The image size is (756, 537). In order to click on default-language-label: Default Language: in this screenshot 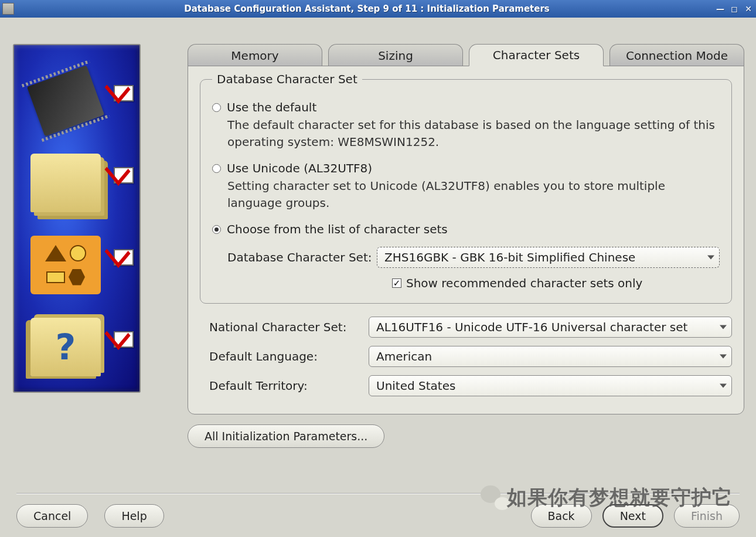, I will do `click(289, 356)`.